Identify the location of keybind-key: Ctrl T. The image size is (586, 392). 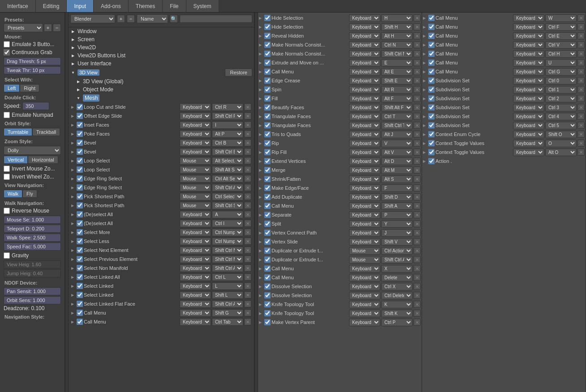
(397, 116).